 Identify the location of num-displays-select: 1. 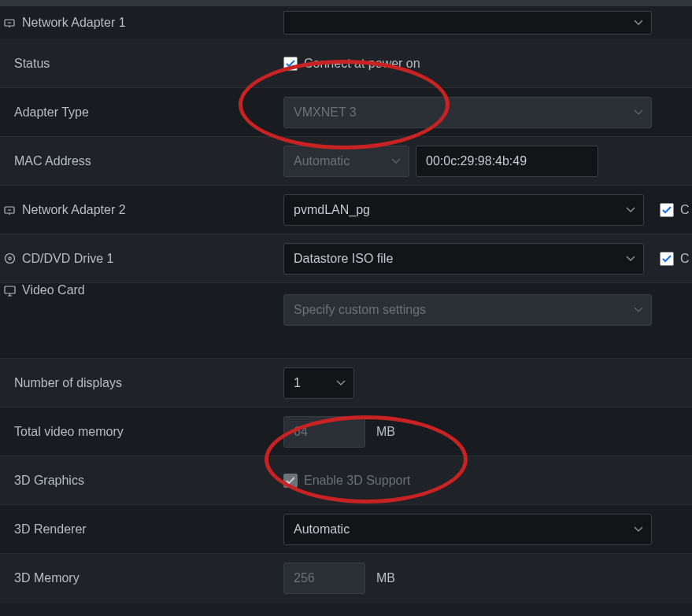
(319, 383).